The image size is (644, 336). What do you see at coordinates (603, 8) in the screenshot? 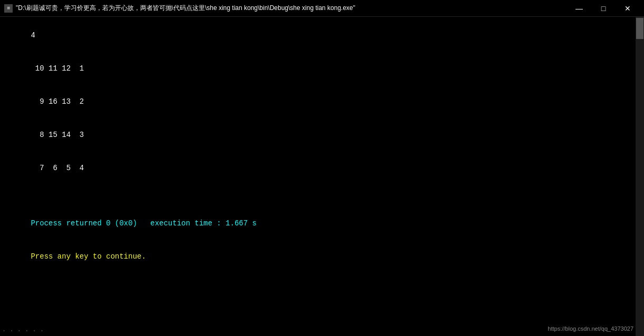
I see `window-controls: — □ ✕` at bounding box center [603, 8].